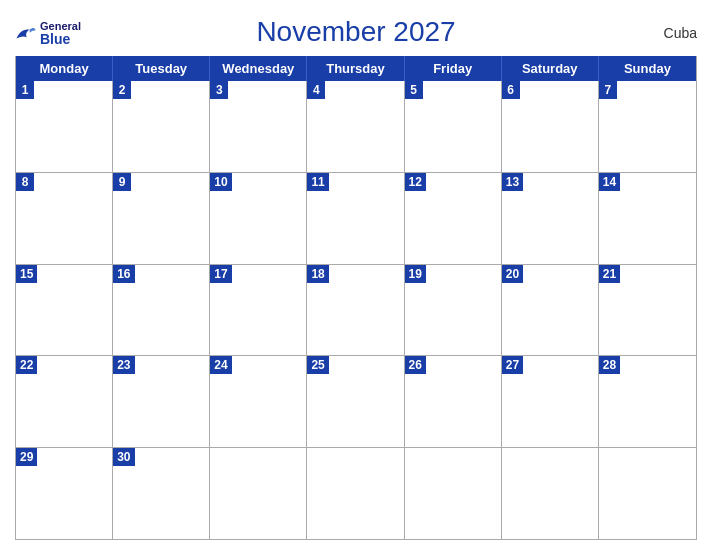 The height and width of the screenshot is (550, 712). I want to click on day-cell-6: 6, so click(550, 126).